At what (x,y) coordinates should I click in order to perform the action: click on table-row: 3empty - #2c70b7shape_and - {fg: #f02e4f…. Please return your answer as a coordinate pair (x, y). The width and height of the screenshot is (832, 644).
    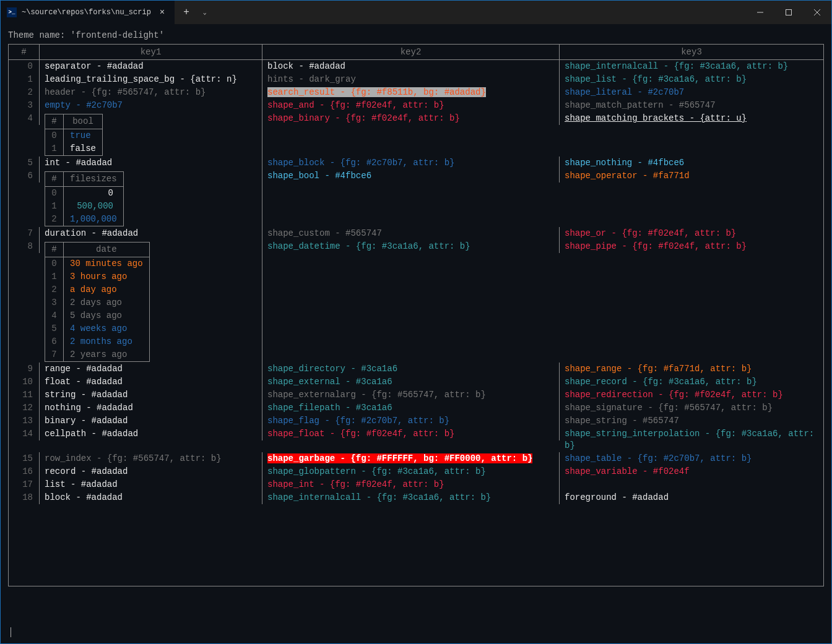
    Looking at the image, I should click on (416, 105).